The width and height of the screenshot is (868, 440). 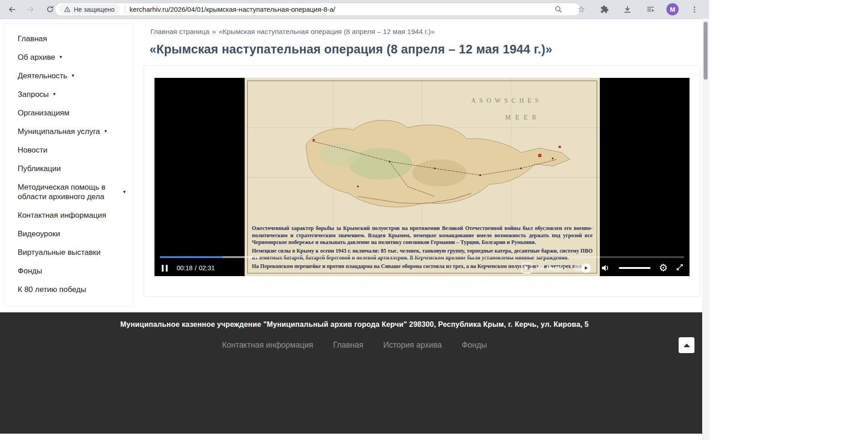 I want to click on browser-toolbar: Не защищено kercharhiv.ru/2026/04/01/кры…, so click(x=354, y=10).